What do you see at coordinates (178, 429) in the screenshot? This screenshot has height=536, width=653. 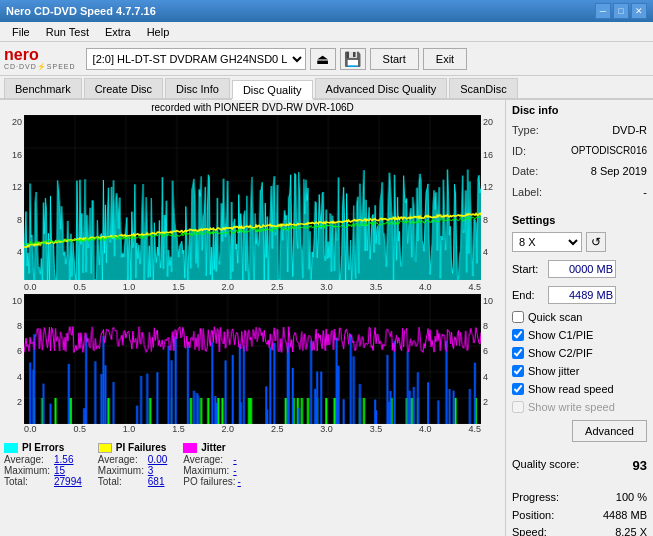 I see `x-bot-1.5: 1.5` at bounding box center [178, 429].